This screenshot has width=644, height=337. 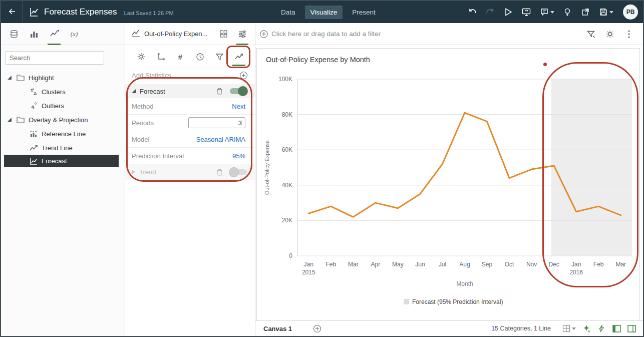 I want to click on tree-item-label: Trend Line, so click(x=57, y=148).